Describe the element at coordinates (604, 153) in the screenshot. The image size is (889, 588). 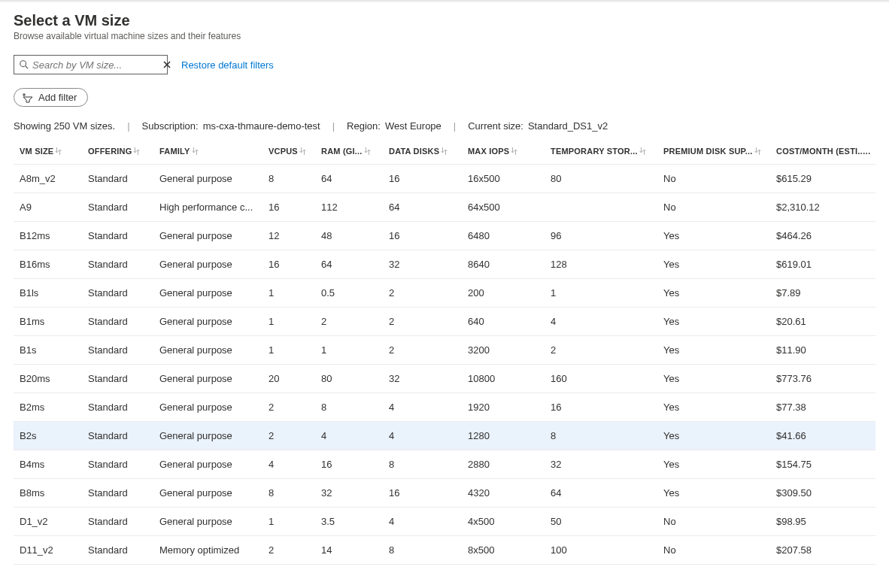
I see `column-header: TEMPORARY STOR...` at that location.